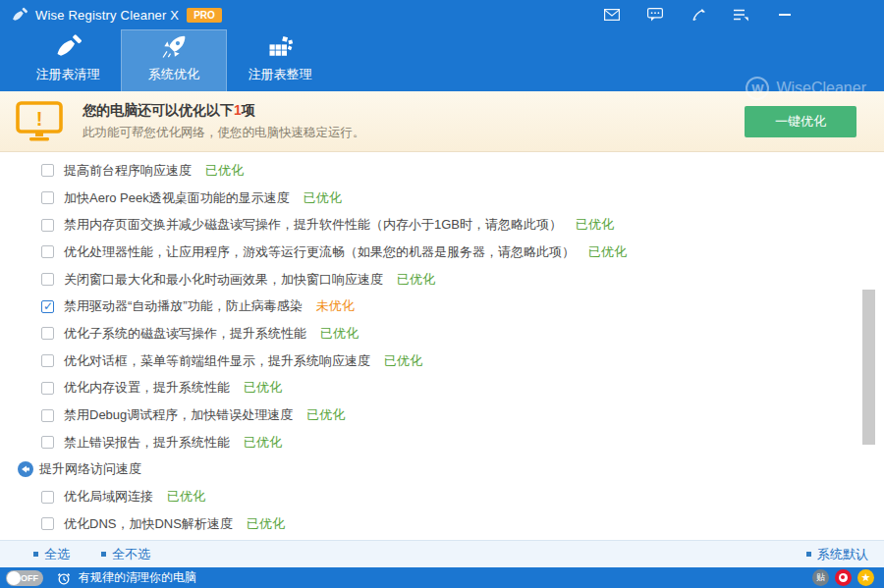  I want to click on banner-title: 您的电脑还可以优化以下1项, so click(224, 111).